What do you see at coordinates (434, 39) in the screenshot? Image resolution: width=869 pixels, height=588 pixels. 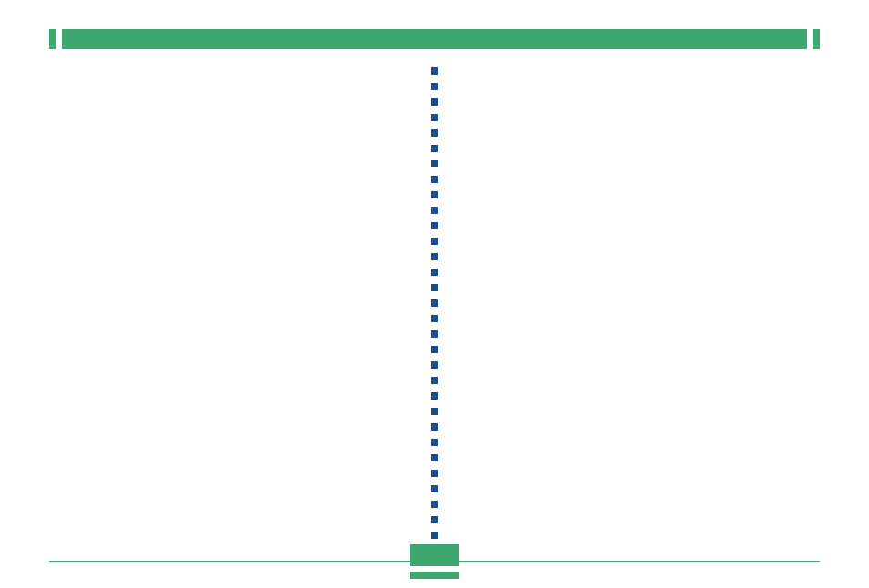 I see `top-decorative-bar` at bounding box center [434, 39].